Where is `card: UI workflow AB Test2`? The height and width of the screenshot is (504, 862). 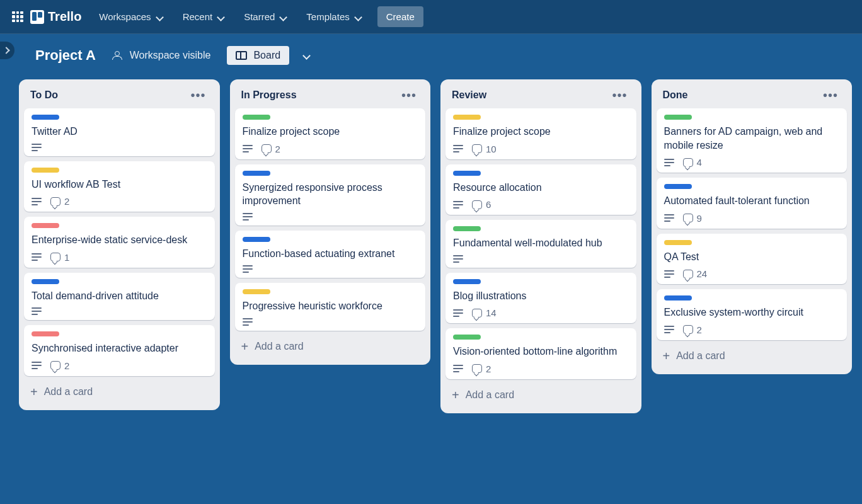 card: UI workflow AB Test2 is located at coordinates (120, 186).